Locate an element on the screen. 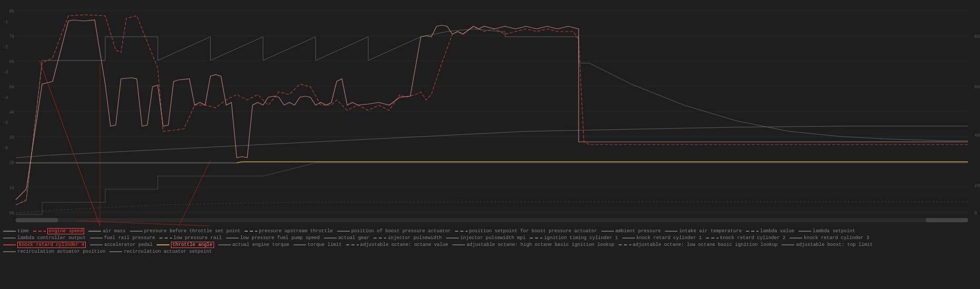  svg-text: 3k is located at coordinates (12, 138).